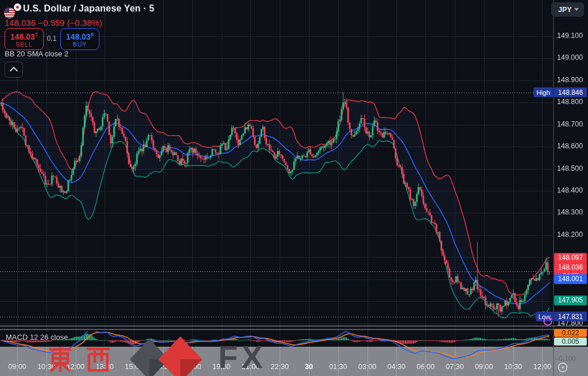 The image size is (588, 376). Describe the element at coordinates (52, 39) in the screenshot. I see `spread-value: 0.1` at that location.